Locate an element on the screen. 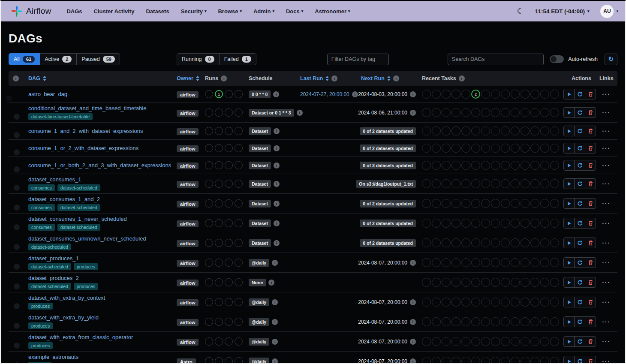 The width and height of the screenshot is (626, 364). dag-tag: produces is located at coordinates (40, 326).